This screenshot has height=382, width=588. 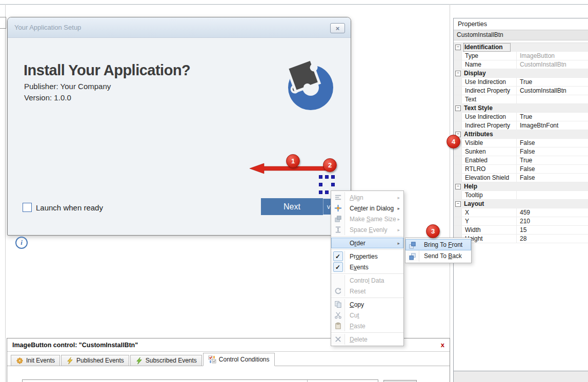 What do you see at coordinates (521, 109) in the screenshot?
I see `property-category-text-style: −Text Style` at bounding box center [521, 109].